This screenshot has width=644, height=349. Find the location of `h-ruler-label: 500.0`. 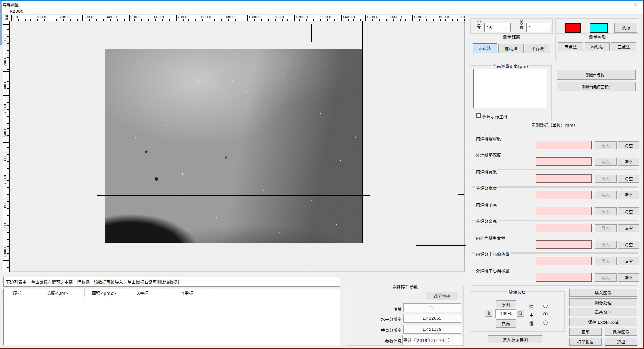

h-ruler-label: 500.0 is located at coordinates (136, 17).